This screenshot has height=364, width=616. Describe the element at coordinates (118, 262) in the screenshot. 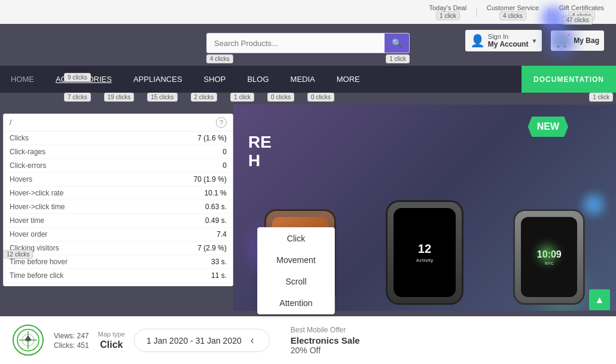

I see `stats-row: Time before hover33 s.` at that location.